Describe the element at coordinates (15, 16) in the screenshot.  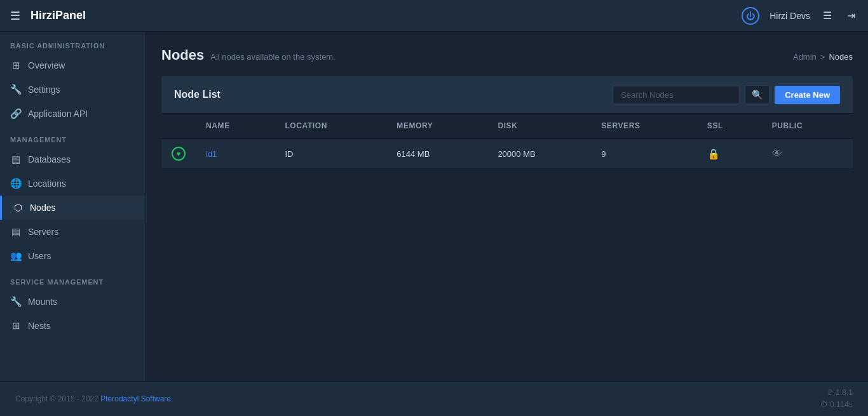
I see `sidebar-toggle-button: ☰` at that location.